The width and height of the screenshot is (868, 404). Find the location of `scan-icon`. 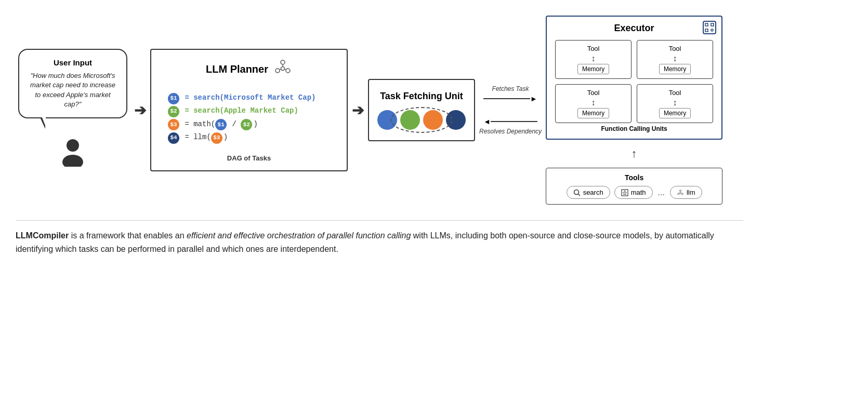

scan-icon is located at coordinates (709, 28).